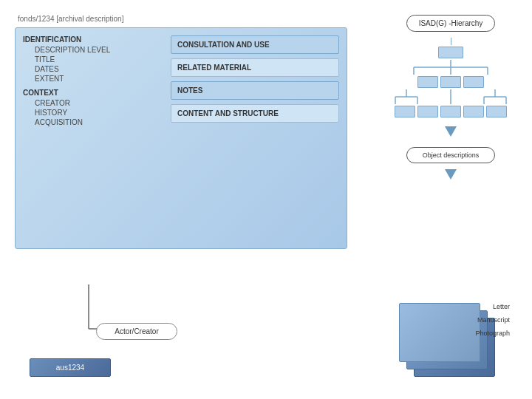 The image size is (532, 399). I want to click on tree-node-3e, so click(497, 112).